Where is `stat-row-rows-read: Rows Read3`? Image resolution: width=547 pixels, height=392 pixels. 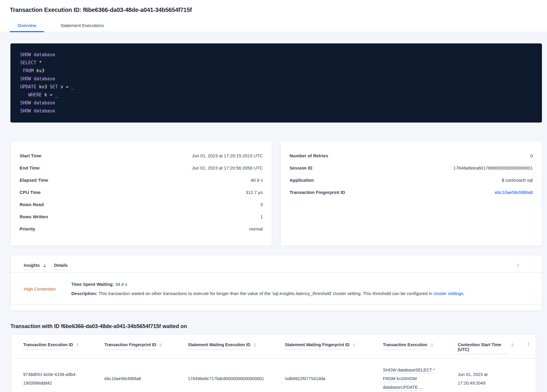
stat-row-rows-read: Rows Read3 is located at coordinates (141, 205).